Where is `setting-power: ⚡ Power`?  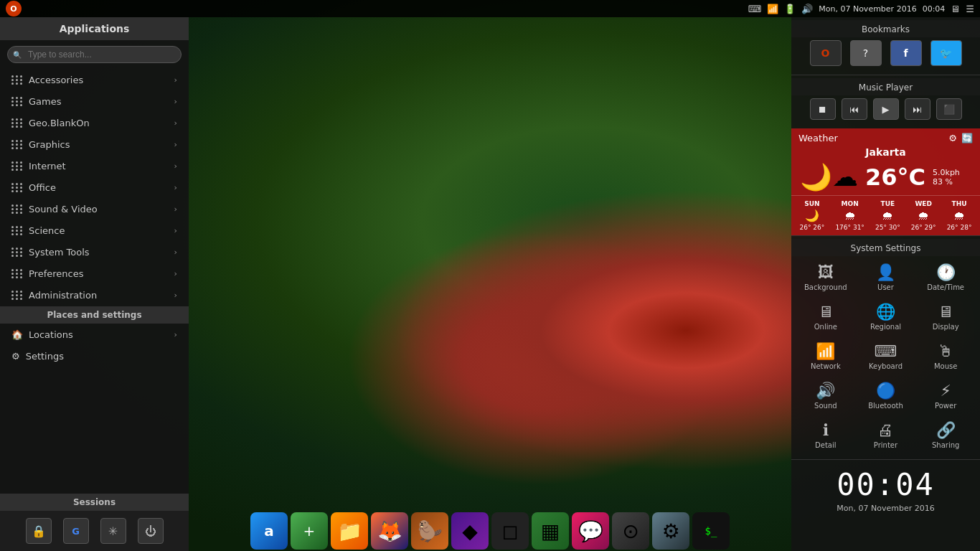
setting-power: ⚡ Power is located at coordinates (946, 396).